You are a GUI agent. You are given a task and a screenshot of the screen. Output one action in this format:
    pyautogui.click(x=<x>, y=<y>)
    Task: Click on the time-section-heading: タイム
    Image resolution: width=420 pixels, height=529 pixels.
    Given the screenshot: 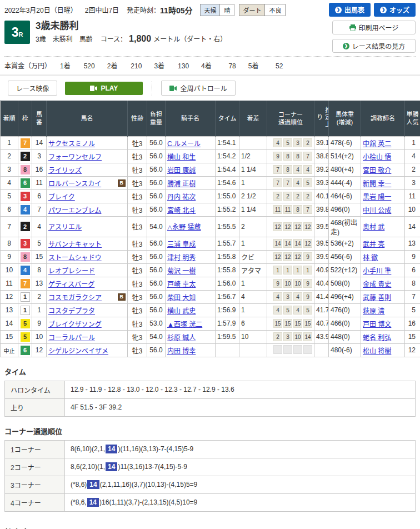 What is the action you would take?
    pyautogui.click(x=210, y=371)
    